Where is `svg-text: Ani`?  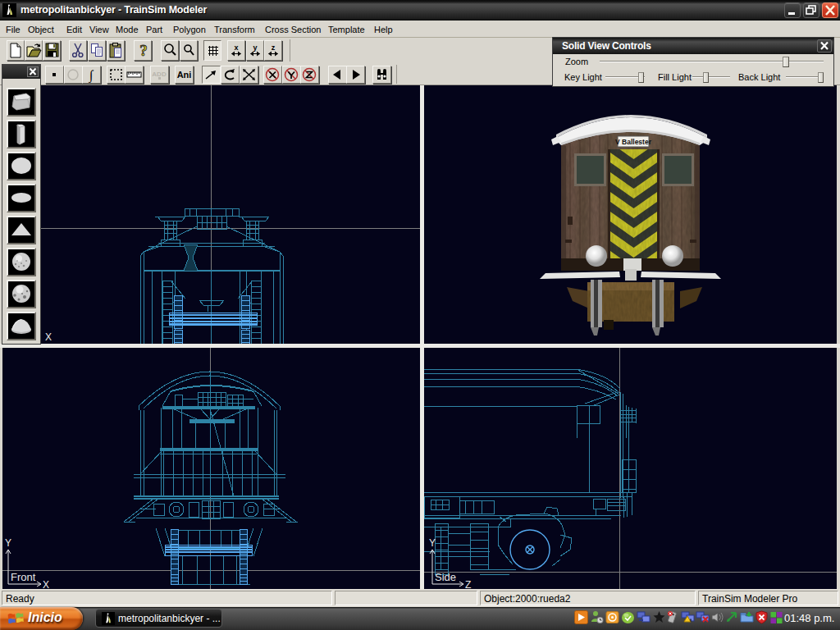 svg-text: Ani is located at coordinates (185, 75).